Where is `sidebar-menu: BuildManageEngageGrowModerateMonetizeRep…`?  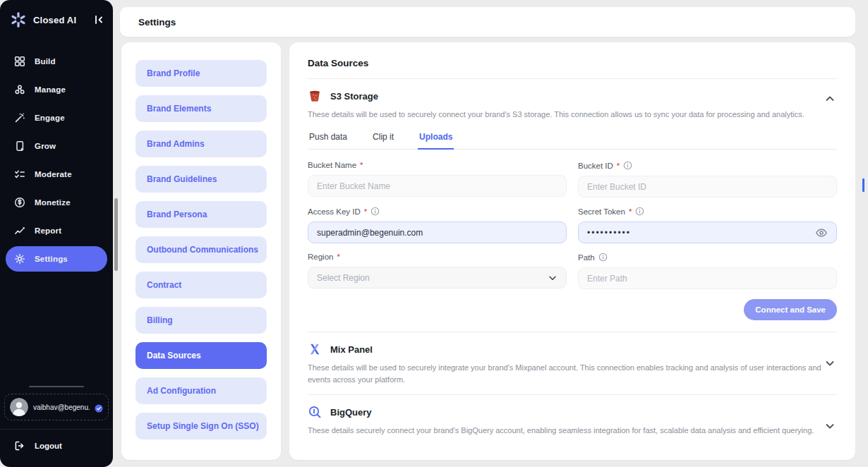 sidebar-menu: BuildManageEngageGrowModerateMonetizeRep… is located at coordinates (56, 214).